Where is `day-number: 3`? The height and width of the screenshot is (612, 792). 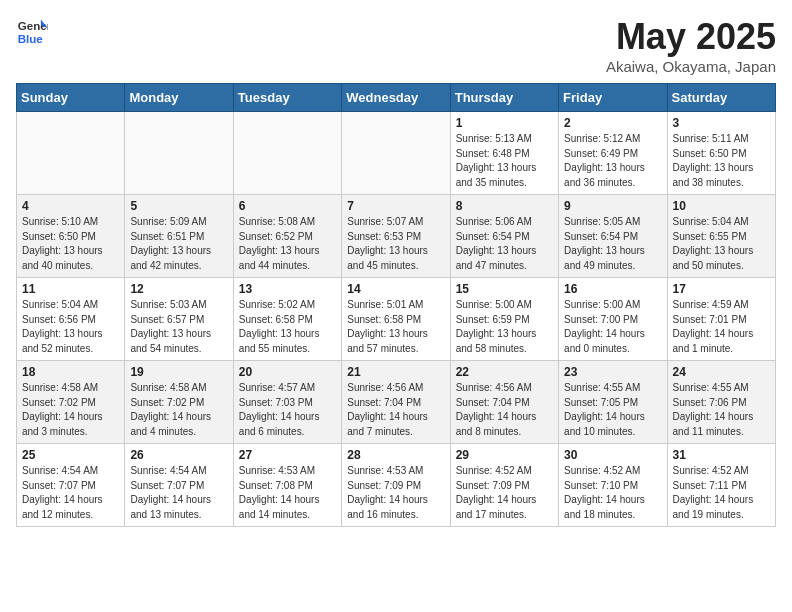 day-number: 3 is located at coordinates (722, 123).